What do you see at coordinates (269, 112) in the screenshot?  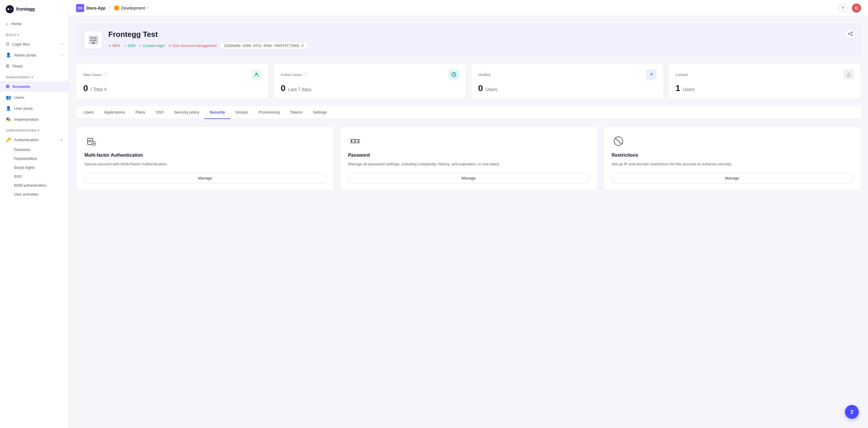 I see `tab-provisioning: Provisioning` at bounding box center [269, 112].